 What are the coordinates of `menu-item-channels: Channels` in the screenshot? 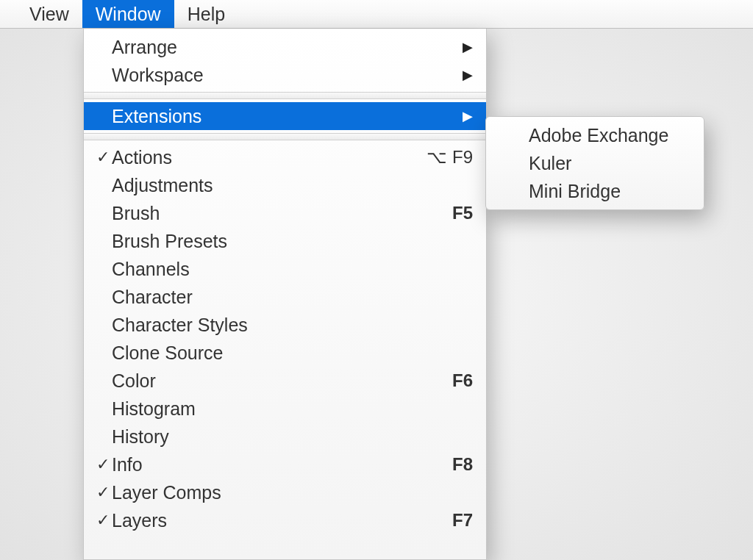 It's located at (285, 269).